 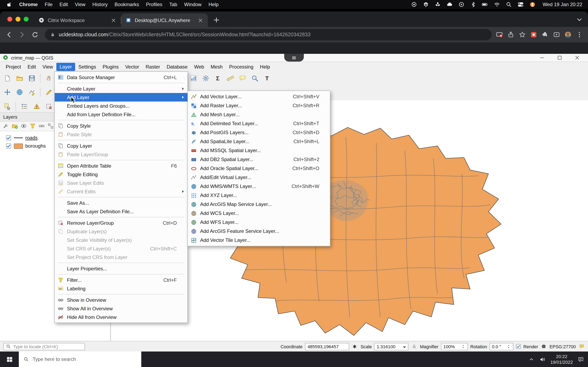 What do you see at coordinates (259, 141) in the screenshot?
I see `menu-item-add-spatialite-layer: Add SpatiaLite Layer... Ctrl+Shift+L` at bounding box center [259, 141].